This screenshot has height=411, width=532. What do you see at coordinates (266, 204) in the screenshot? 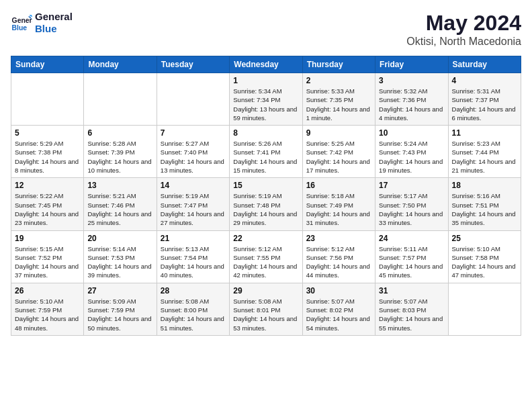
I see `calendar-cell: 15Sunrise: 5:19 AM Sunset: 7:48 PM Dayli…` at bounding box center [266, 204].